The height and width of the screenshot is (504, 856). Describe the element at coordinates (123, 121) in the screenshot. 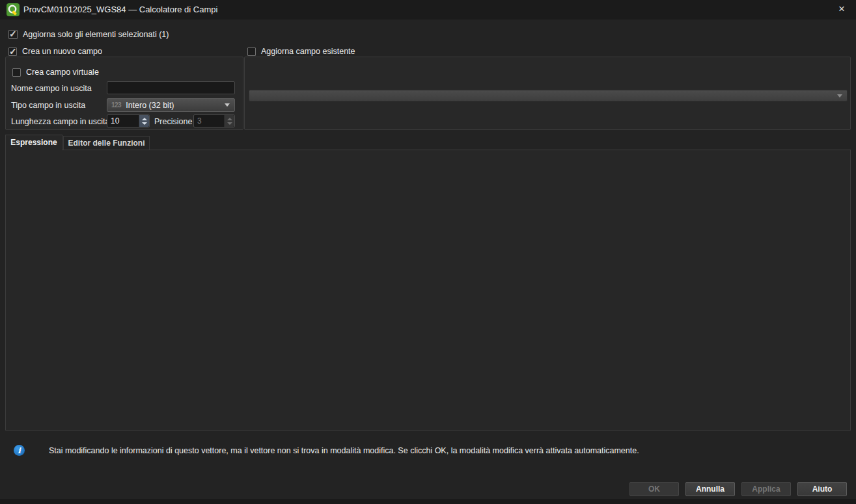

I see `length-value: 10` at that location.